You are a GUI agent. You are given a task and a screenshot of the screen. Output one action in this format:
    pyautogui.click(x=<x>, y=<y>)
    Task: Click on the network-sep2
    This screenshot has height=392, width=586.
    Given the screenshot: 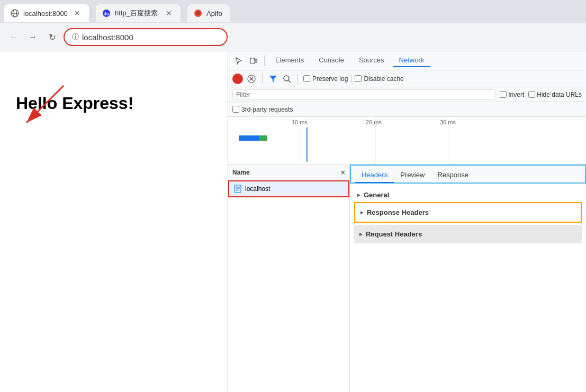 What is the action you would take?
    pyautogui.click(x=297, y=79)
    